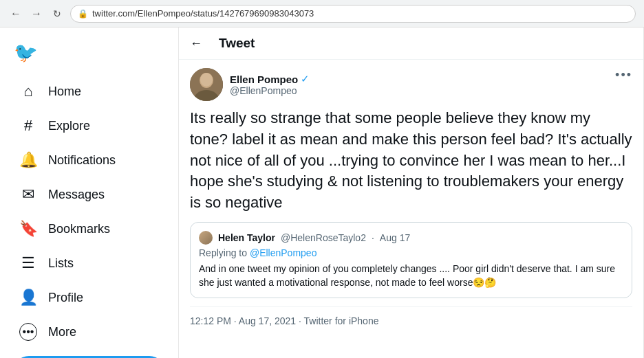 This screenshot has width=644, height=358. What do you see at coordinates (411, 253) in the screenshot?
I see `quoted-replying-to: Replying to @EllenPompeo` at bounding box center [411, 253].